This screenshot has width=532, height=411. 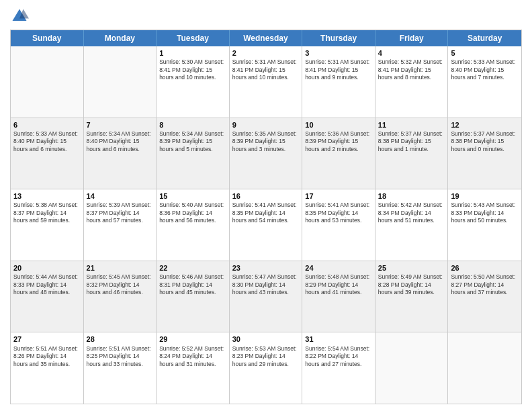 I want to click on calendar-cell: 25Sunrise: 5:49 AM Sunset: 8:28 PM Dayli…, so click(x=412, y=297).